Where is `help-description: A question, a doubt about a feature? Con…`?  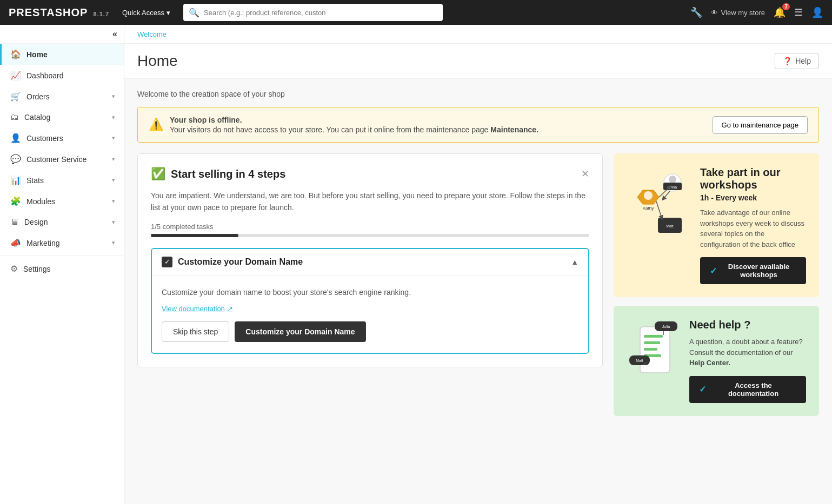 help-description: A question, a doubt about a feature? Con… is located at coordinates (748, 352).